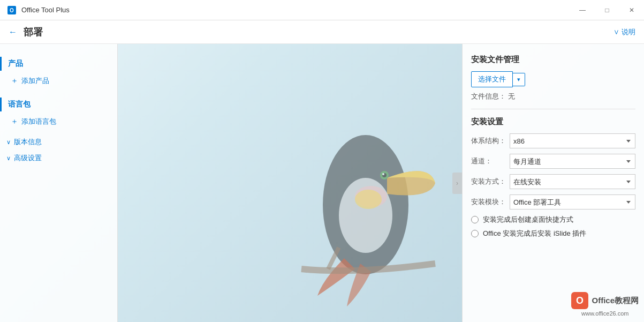  I want to click on install-method-label: 安装方式：, so click(490, 182).